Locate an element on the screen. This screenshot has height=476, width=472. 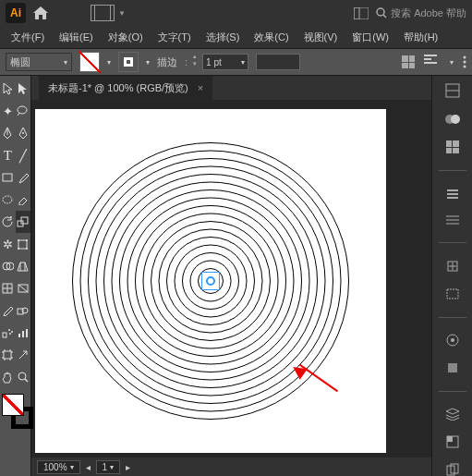
chevron-down-icon: ▼ is located at coordinates (122, 13).